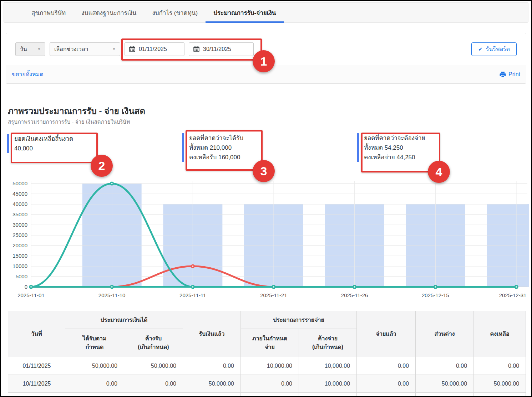  What do you see at coordinates (31, 295) in the screenshot?
I see `svg-text: 2025-11-01` at bounding box center [31, 295].